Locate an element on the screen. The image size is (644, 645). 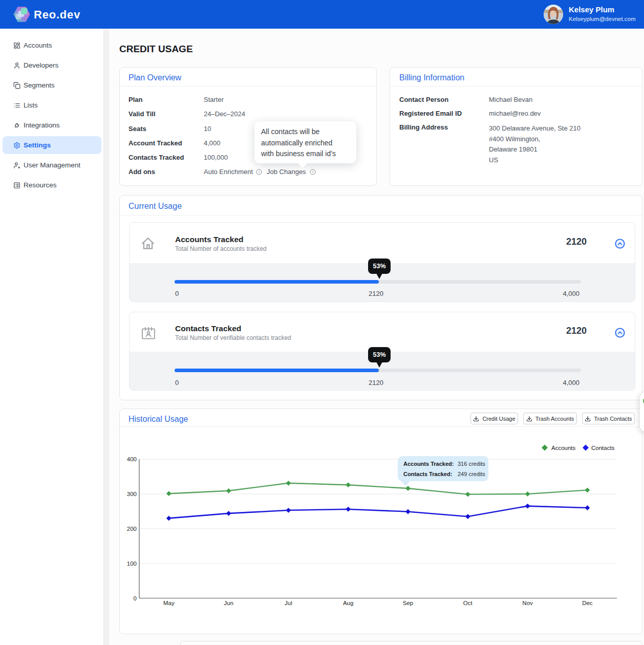
svg-text: Nov is located at coordinates (527, 603).